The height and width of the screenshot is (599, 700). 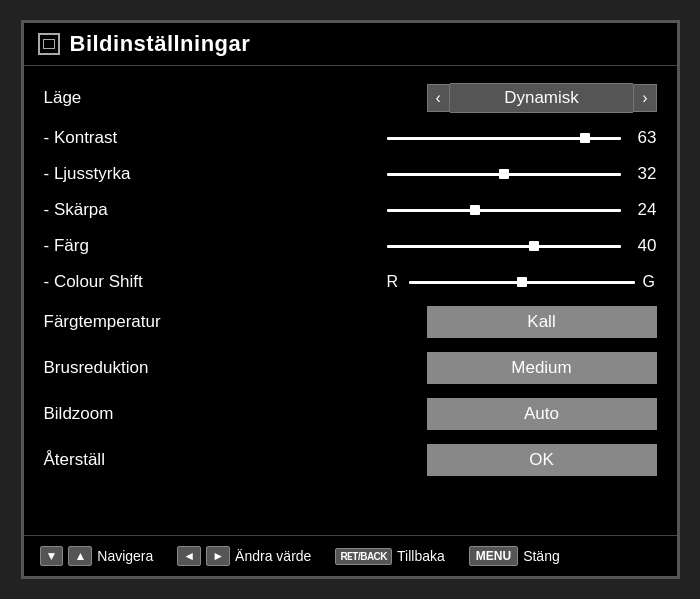 What do you see at coordinates (450, 246) in the screenshot?
I see `color-control: 40` at bounding box center [450, 246].